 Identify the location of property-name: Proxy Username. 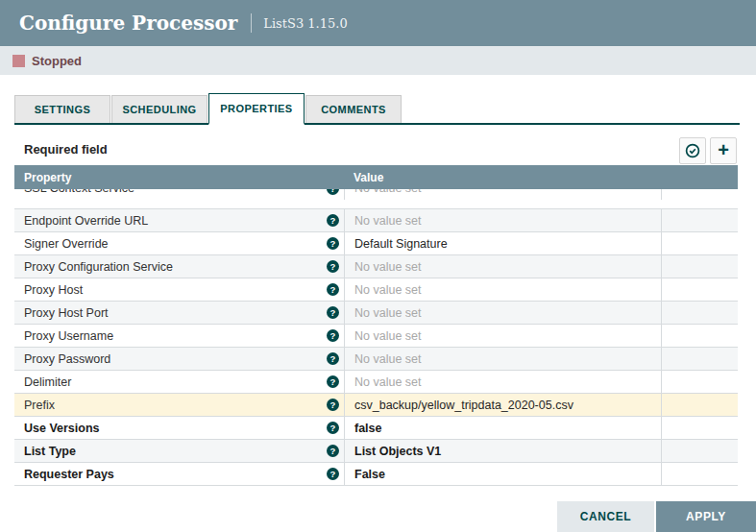
(69, 336).